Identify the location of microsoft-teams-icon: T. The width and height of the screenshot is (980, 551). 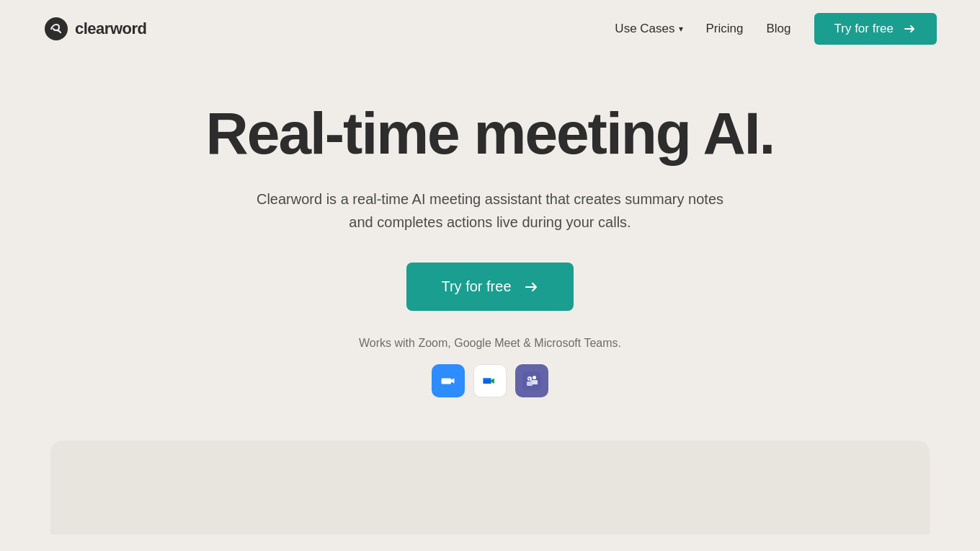
(532, 381).